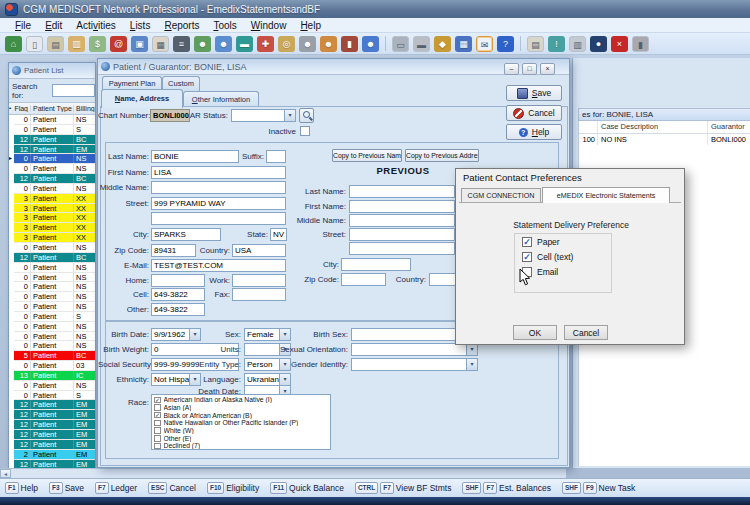 The width and height of the screenshot is (750, 505). Describe the element at coordinates (140, 44) in the screenshot. I see `documents-icon: ▣` at that location.